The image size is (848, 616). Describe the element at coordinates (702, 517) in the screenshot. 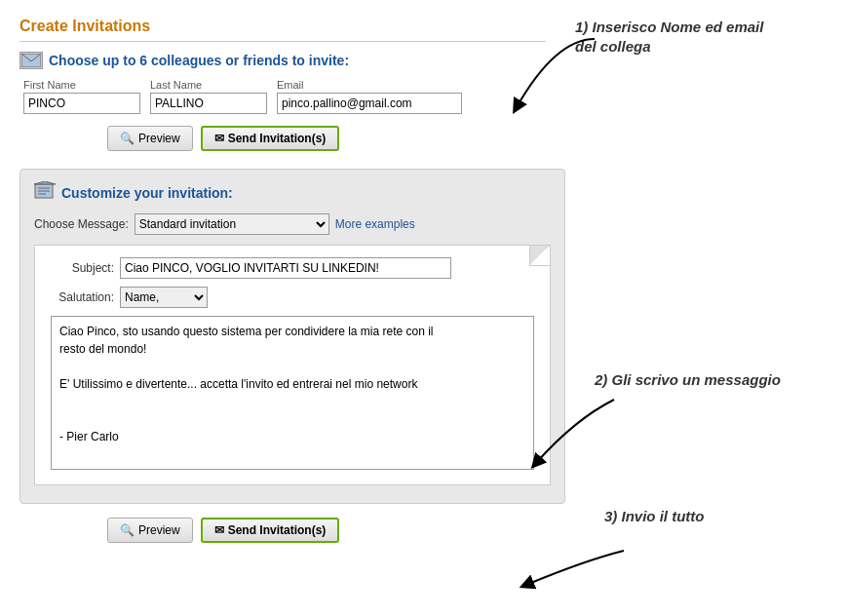

I see `annotation-3: 3) Invio il tutto` at that location.